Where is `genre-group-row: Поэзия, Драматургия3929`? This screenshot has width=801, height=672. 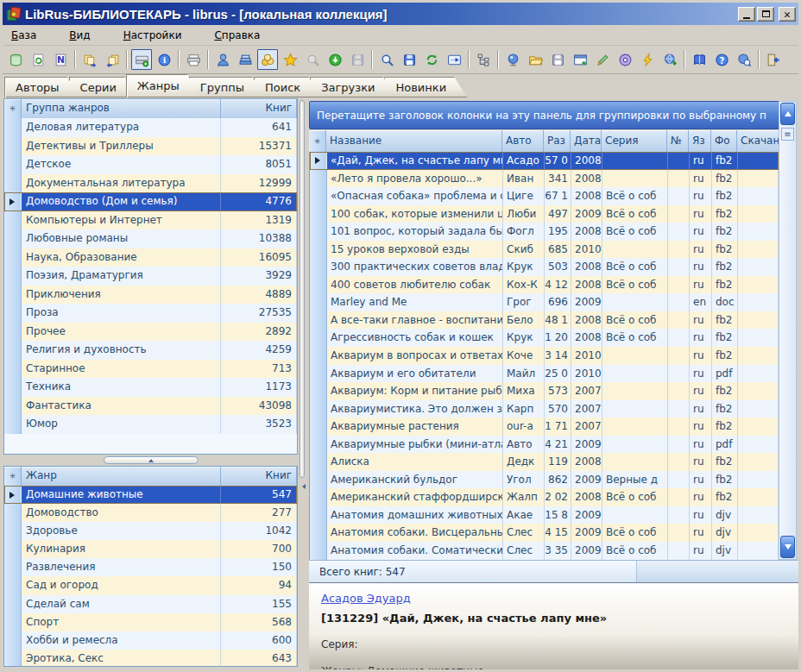 genre-group-row: Поэзия, Драматургия3929 is located at coordinates (150, 276).